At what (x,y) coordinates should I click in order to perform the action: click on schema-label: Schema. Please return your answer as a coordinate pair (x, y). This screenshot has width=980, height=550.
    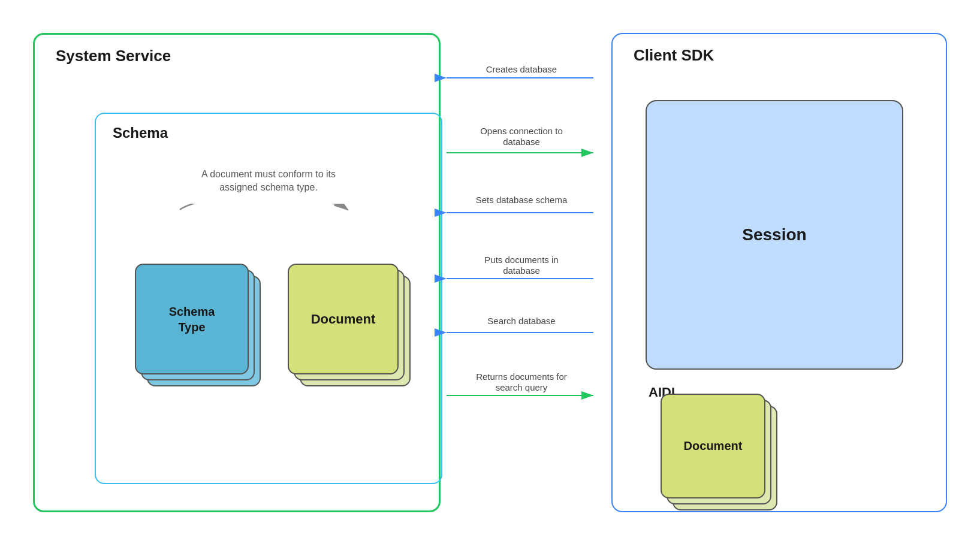
    Looking at the image, I should click on (140, 133).